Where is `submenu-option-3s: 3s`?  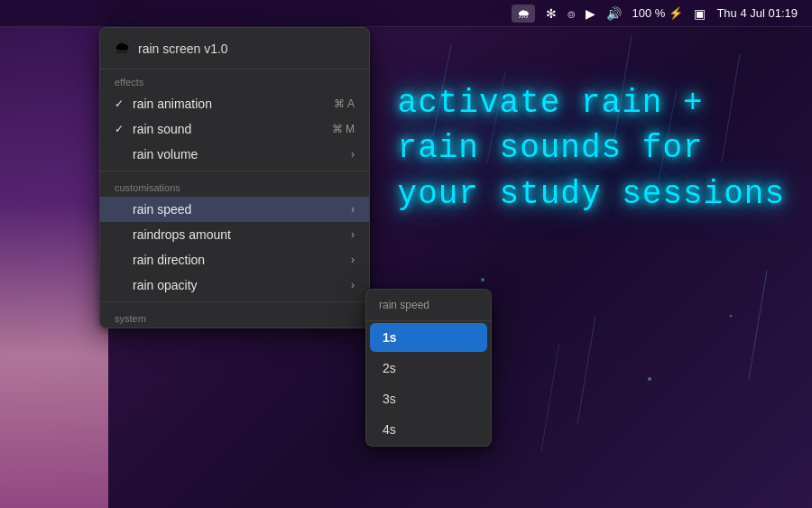 submenu-option-3s: 3s is located at coordinates (429, 399).